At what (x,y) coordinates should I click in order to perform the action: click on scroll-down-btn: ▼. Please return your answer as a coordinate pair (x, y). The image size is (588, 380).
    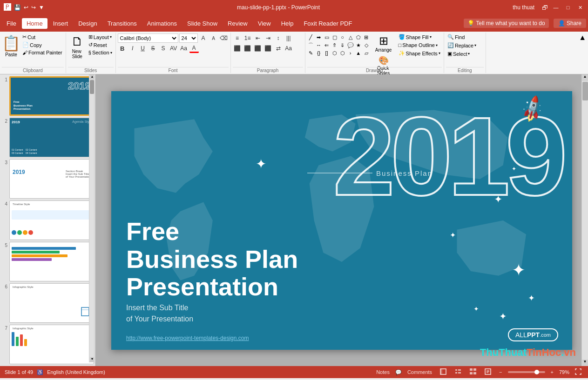
    Looking at the image, I should click on (92, 360).